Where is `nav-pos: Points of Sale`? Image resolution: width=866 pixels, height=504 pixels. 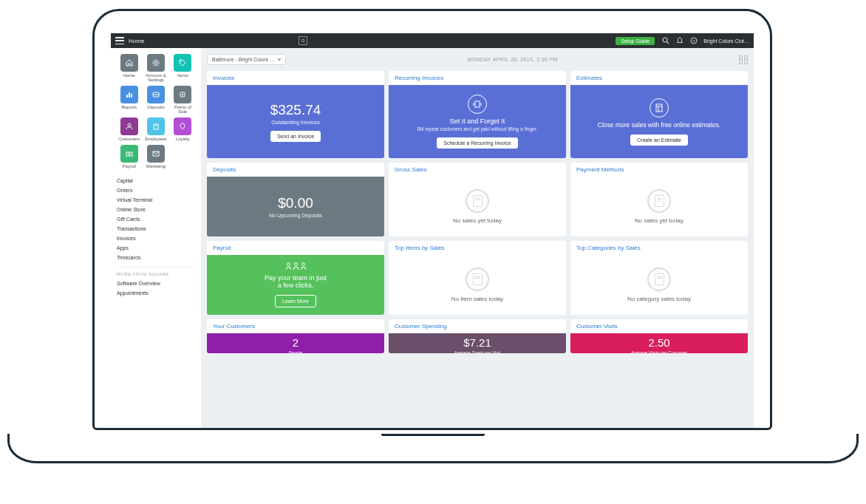 nav-pos: Points of Sale is located at coordinates (183, 100).